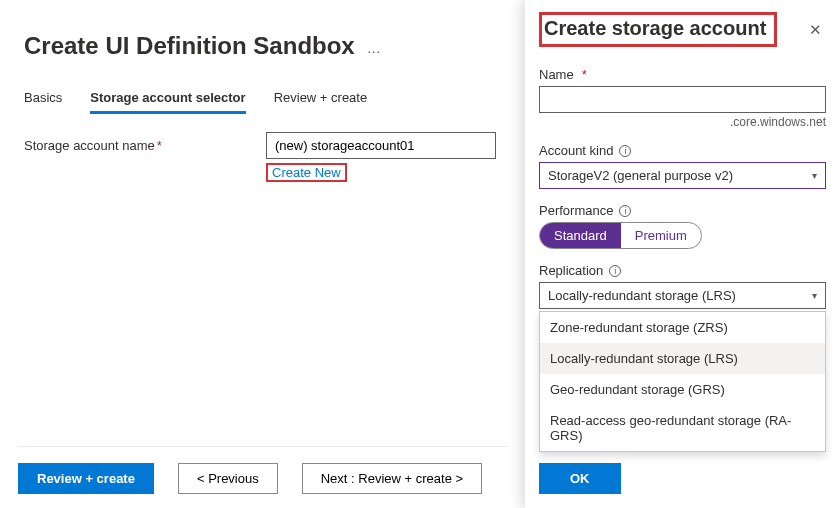 This screenshot has height=508, width=840. What do you see at coordinates (661, 236) in the screenshot?
I see `performance-premium: Premium` at bounding box center [661, 236].